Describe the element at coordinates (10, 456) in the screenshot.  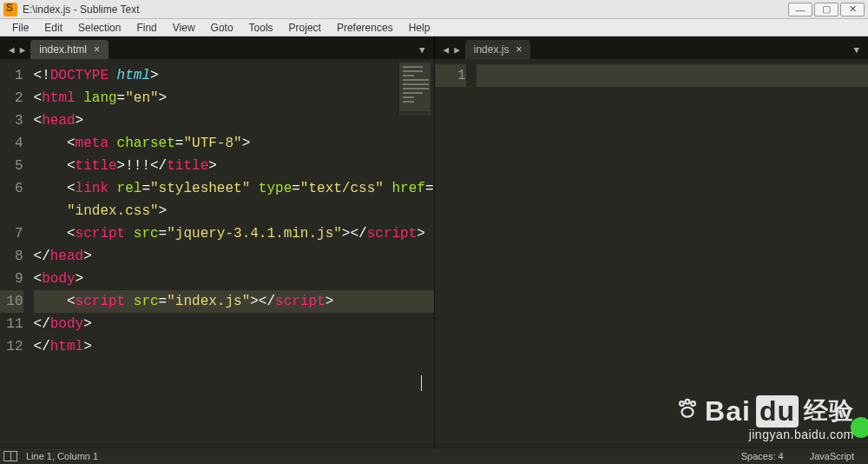
I see `panel-switcher-icon` at that location.